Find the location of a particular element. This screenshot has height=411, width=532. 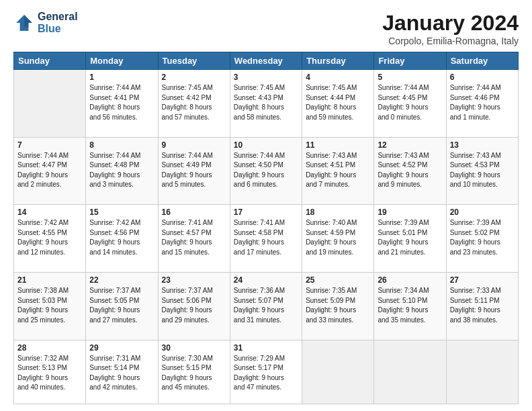

calendar-cell: 30Sunrise: 7:30 AM Sunset: 5:15 PM Dayli… is located at coordinates (193, 372).